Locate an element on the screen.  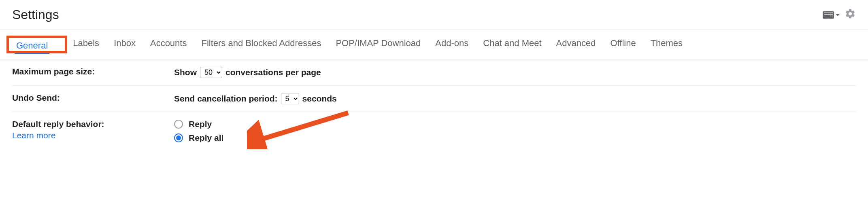
page-size-label: Maximum page size: is located at coordinates (53, 71).